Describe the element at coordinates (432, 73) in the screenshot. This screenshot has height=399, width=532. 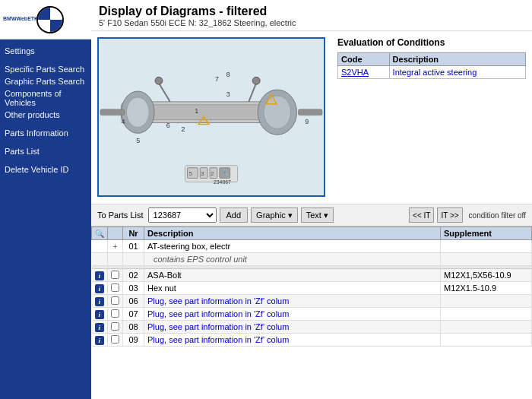
I see `eval-row: S2VHA Integral active steering` at that location.